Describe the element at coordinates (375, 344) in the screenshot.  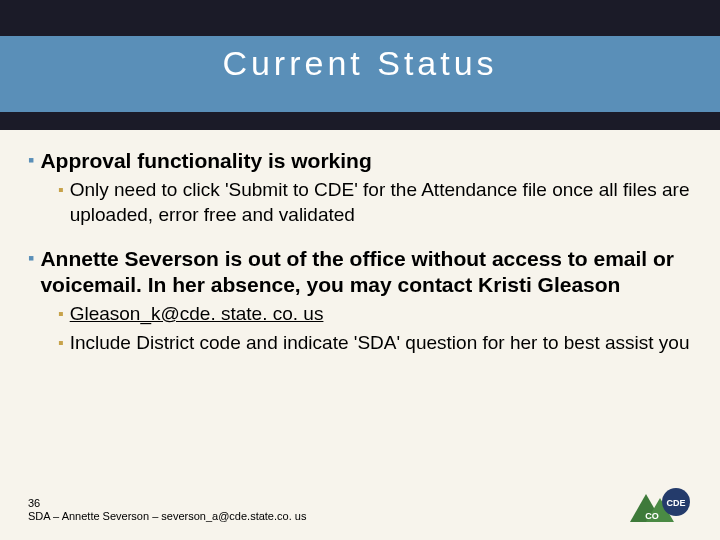
I see `sub-bullet: ▪ Include District code and indicate 'SD…` at that location.